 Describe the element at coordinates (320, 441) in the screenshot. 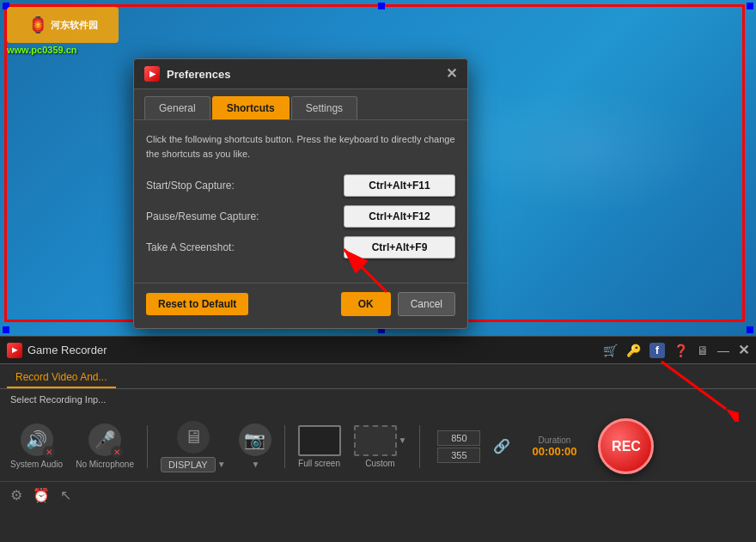

I see `full-screen-thumb` at that location.